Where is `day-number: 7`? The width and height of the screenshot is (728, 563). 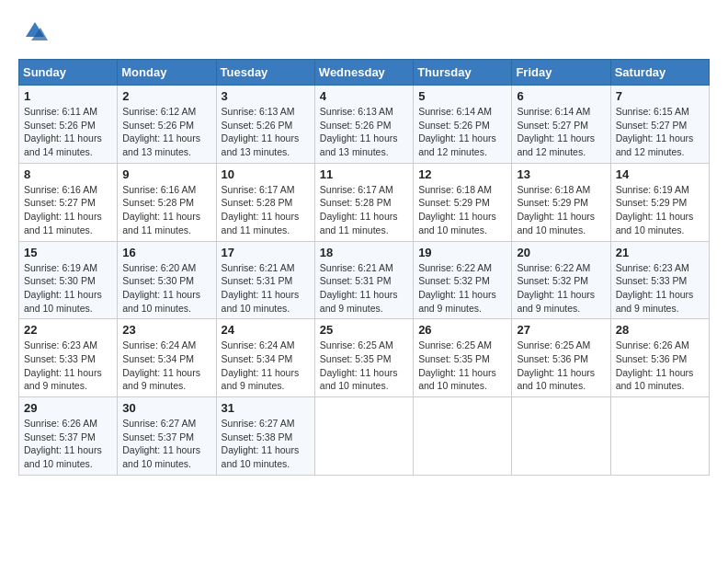
day-number: 7 is located at coordinates (660, 96).